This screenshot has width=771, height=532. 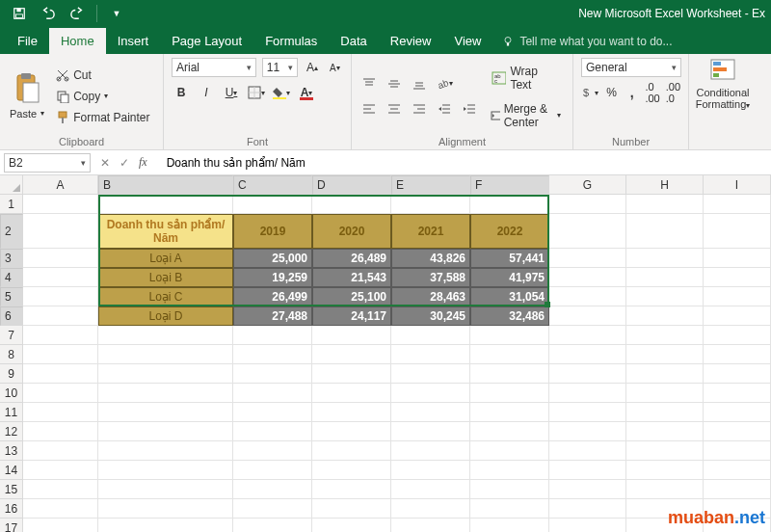 What do you see at coordinates (526, 78) in the screenshot?
I see `wrap-text-button: abcWrap Text` at bounding box center [526, 78].